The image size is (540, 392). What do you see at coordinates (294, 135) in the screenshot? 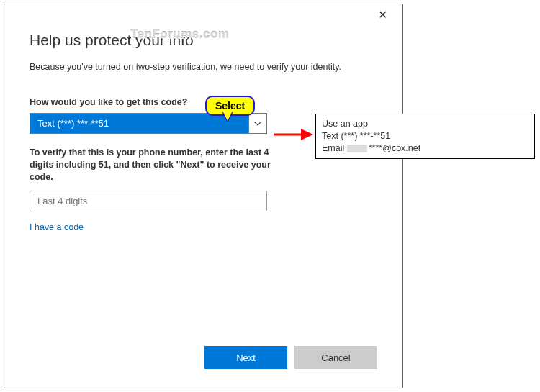
I see `arrow-icon` at bounding box center [294, 135].